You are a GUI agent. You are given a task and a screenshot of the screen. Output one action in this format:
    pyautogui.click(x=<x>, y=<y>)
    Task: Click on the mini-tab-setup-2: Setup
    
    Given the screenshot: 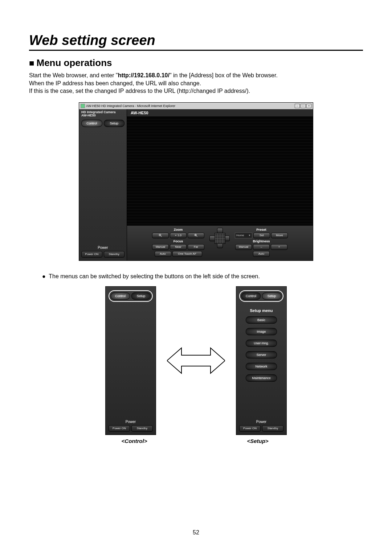 What is the action you would take?
    pyautogui.click(x=271, y=296)
    